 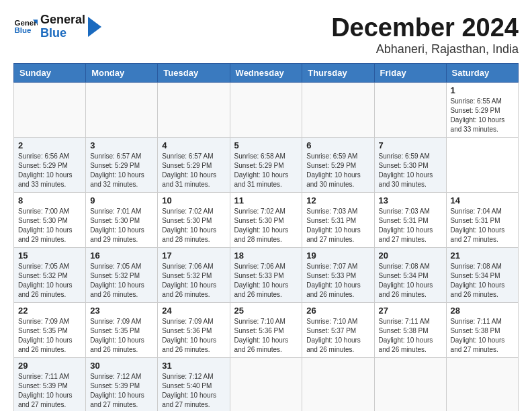 I want to click on day-info: Sunrise: 6:56 AM Sunset: 5:29 PM Dayligh…, so click(x=50, y=171).